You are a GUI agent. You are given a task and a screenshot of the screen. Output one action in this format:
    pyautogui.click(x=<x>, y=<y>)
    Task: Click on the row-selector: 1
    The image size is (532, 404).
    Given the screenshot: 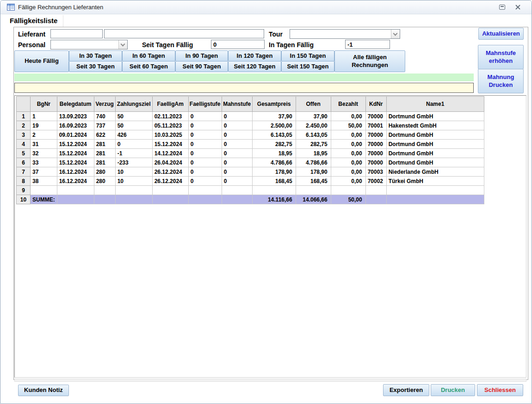 What is the action you would take?
    pyautogui.click(x=24, y=116)
    